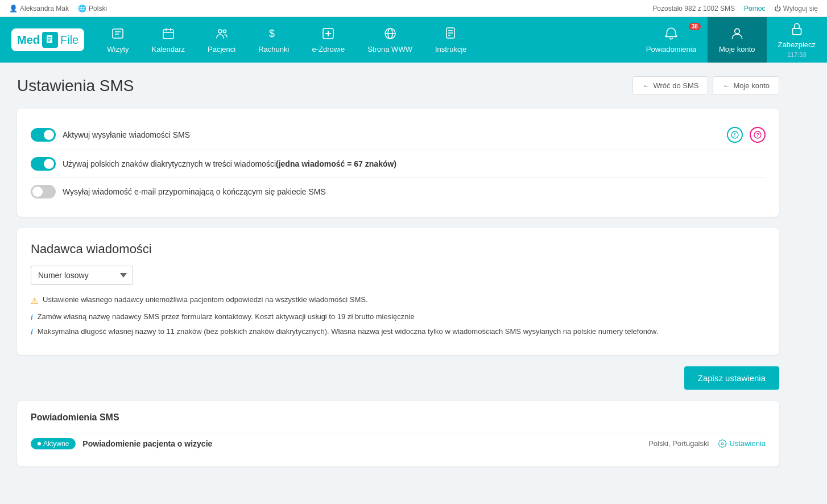 Image resolution: width=827 pixels, height=504 pixels. Describe the element at coordinates (390, 35) in the screenshot. I see `strona-www-icon` at that location.